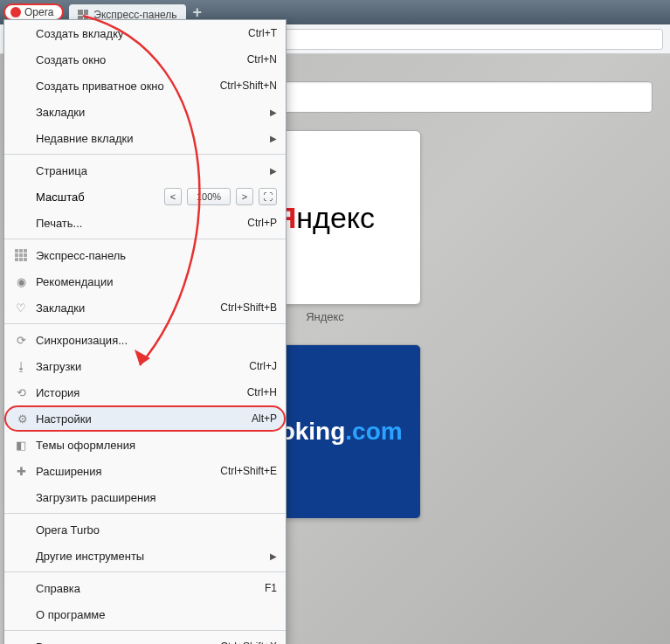 This screenshot has height=644, width=670. I want to click on heart-icon: ♡, so click(21, 308).